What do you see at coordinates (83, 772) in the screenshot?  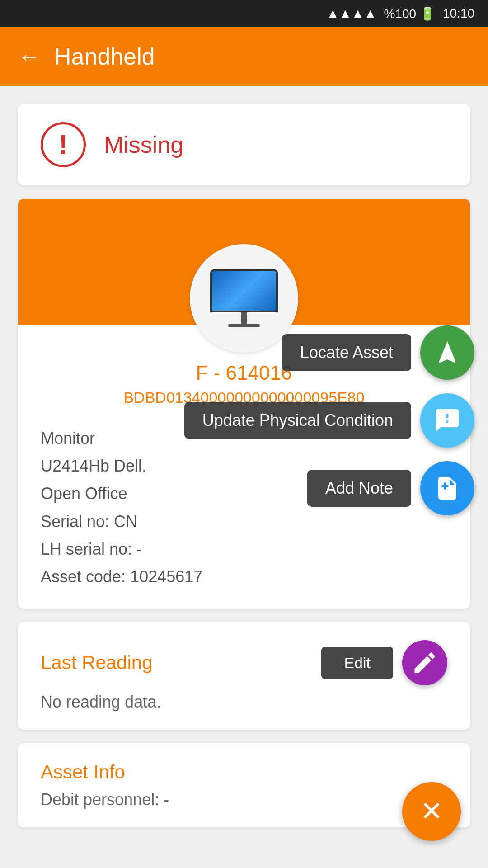 I see `asset-info-title: Asset Info` at bounding box center [83, 772].